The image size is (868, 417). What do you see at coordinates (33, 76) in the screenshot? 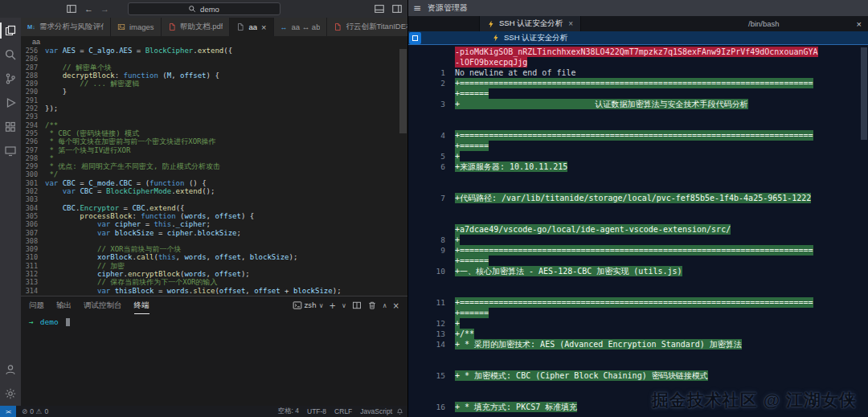
I see `line-number: 288` at bounding box center [33, 76].